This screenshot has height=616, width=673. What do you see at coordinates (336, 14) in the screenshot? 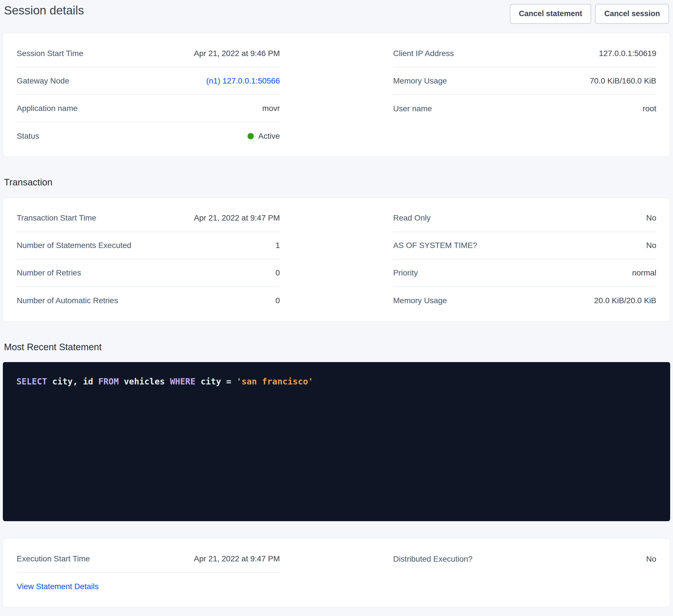
I see `page-header: Session details Cancel statement Cancel …` at bounding box center [336, 14].